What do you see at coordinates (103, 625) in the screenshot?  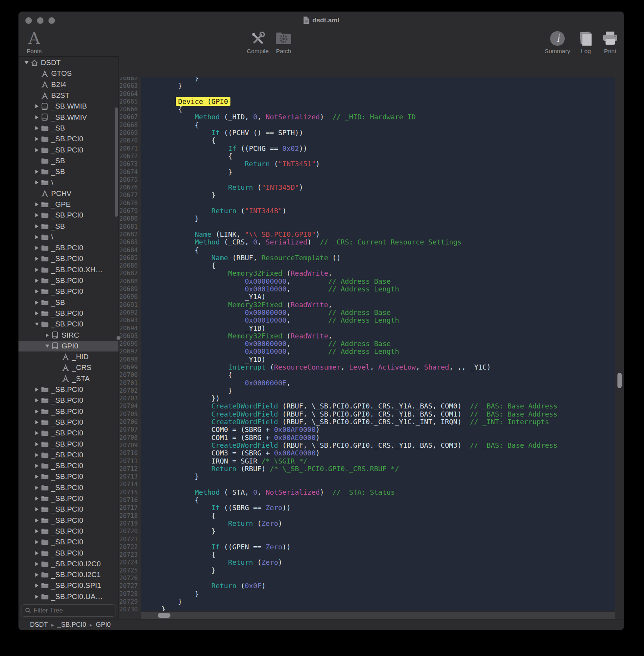 I see `breadcrumb-item-gpi0: GPI0` at bounding box center [103, 625].